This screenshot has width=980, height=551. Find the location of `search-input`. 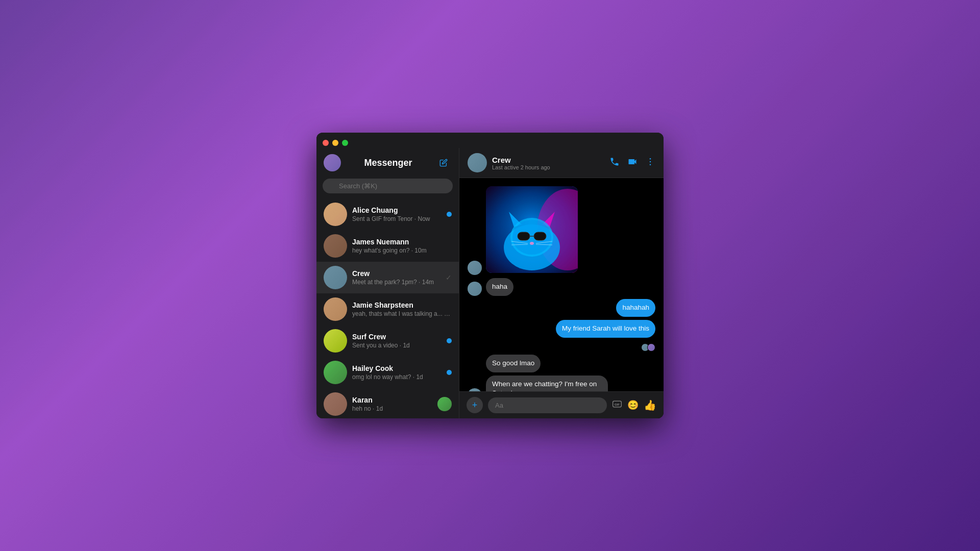

search-input is located at coordinates (388, 186).